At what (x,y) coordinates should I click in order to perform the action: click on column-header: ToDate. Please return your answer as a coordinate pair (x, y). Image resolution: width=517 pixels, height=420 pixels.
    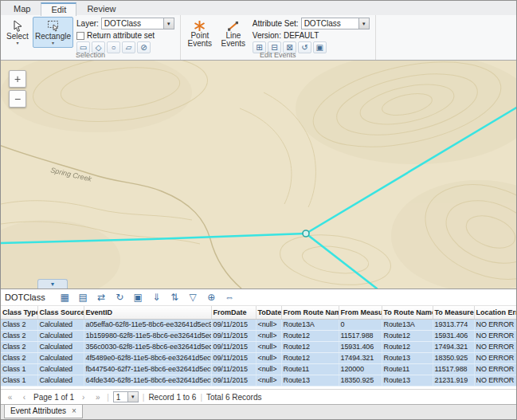
    Looking at the image, I should click on (268, 312).